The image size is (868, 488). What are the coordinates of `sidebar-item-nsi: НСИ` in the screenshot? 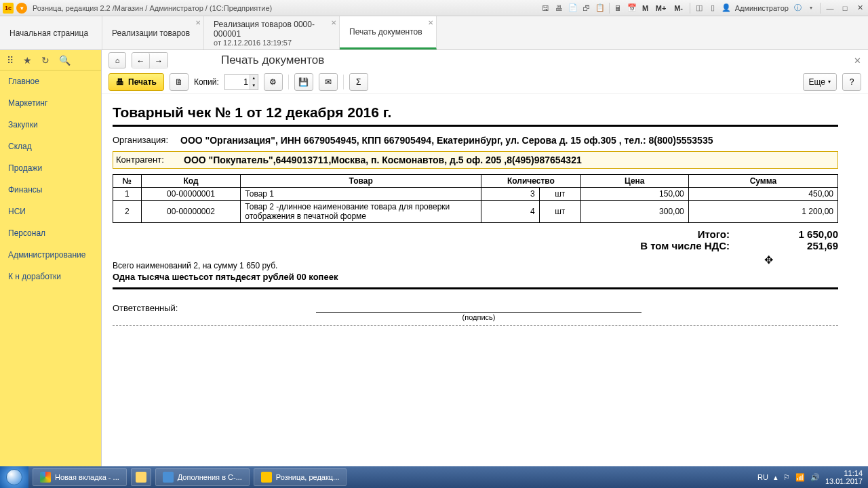 It's located at (50, 211).